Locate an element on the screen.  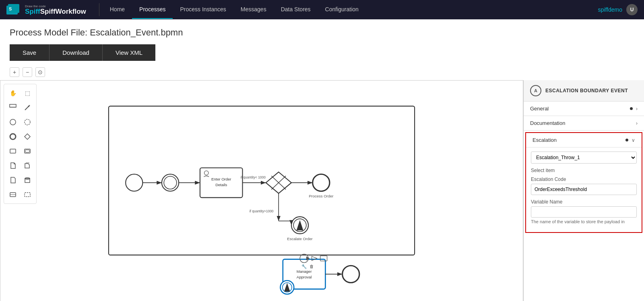
tool-rect-split is located at coordinates (13, 195).